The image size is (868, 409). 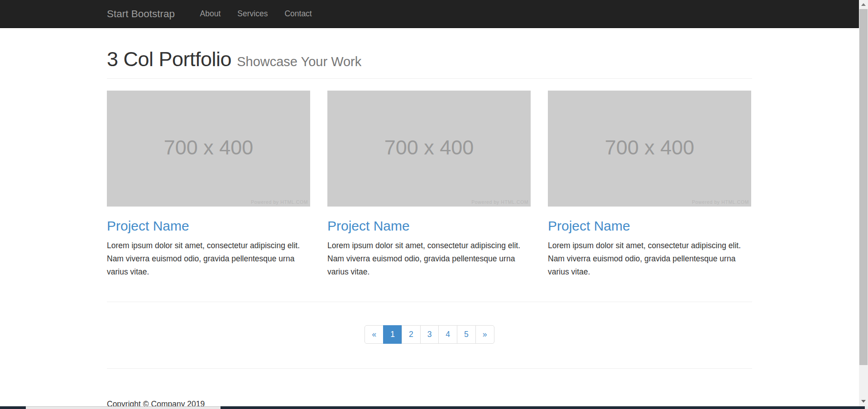 What do you see at coordinates (253, 14) in the screenshot?
I see `nav-link-services: Services` at bounding box center [253, 14].